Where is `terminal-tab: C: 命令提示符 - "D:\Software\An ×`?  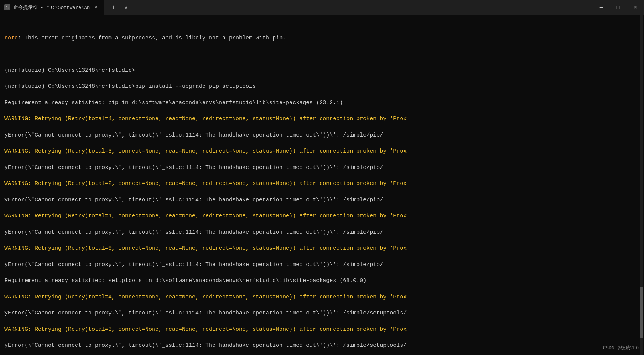 terminal-tab: C: 命令提示符 - "D:\Software\An × is located at coordinates (52, 7).